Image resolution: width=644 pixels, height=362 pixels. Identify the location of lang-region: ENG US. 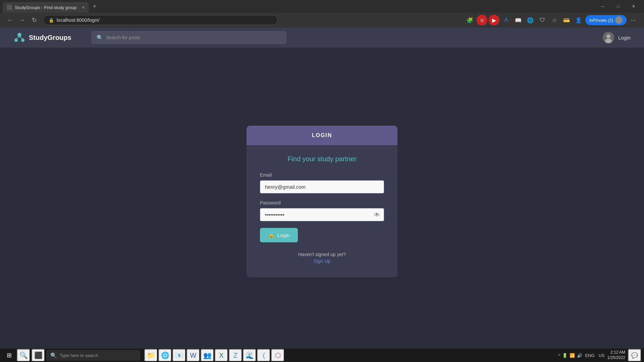
(595, 355).